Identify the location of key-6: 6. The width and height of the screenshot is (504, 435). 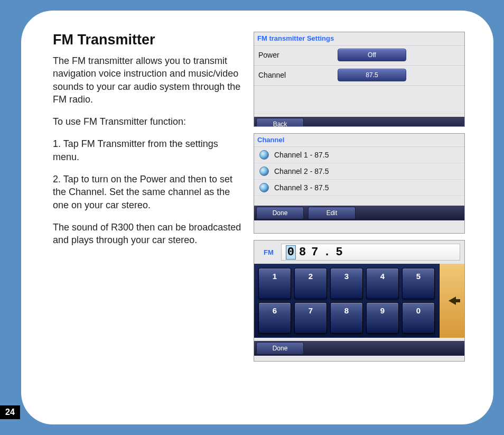
(275, 318).